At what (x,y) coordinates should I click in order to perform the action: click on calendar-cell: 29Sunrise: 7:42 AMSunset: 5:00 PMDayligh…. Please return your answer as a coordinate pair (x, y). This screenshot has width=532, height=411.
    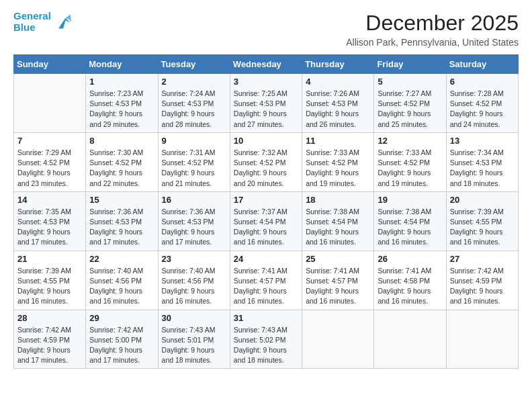
    Looking at the image, I should click on (122, 339).